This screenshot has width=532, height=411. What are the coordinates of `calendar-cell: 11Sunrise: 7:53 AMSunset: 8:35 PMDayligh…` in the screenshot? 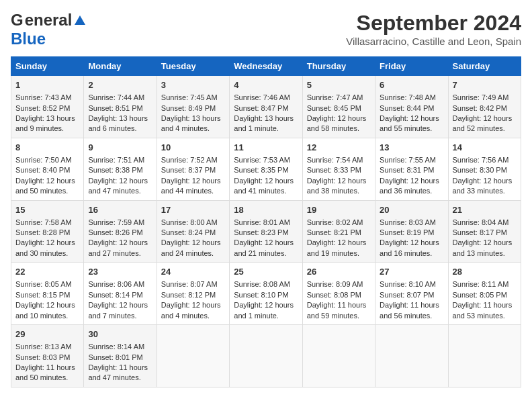 It's located at (266, 169).